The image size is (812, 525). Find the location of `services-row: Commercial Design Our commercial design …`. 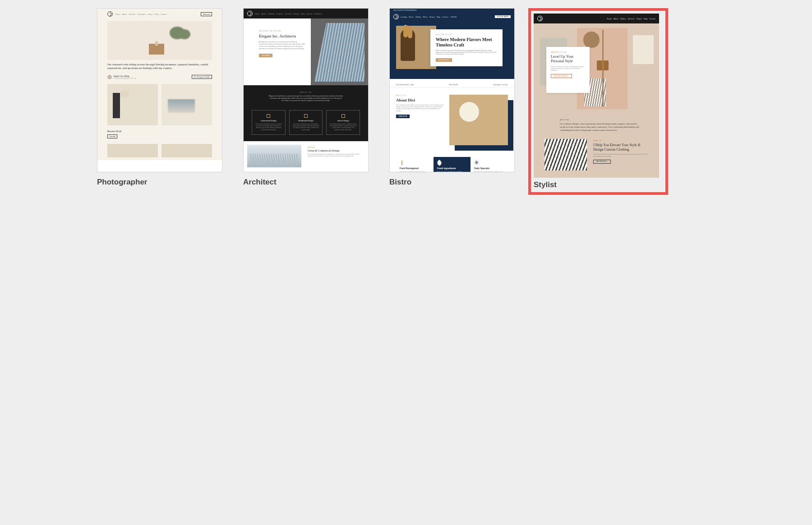

services-row: Commercial Design Our commercial design … is located at coordinates (306, 125).